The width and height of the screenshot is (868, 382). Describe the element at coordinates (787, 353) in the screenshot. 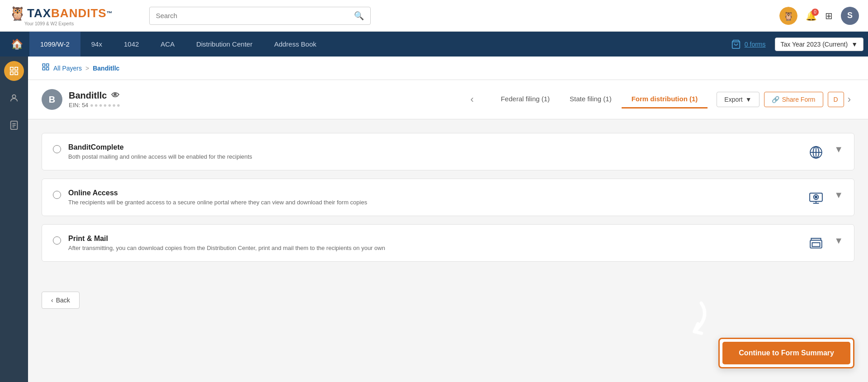

I see `continue-form-summary-area: Continue to Form Summary` at that location.